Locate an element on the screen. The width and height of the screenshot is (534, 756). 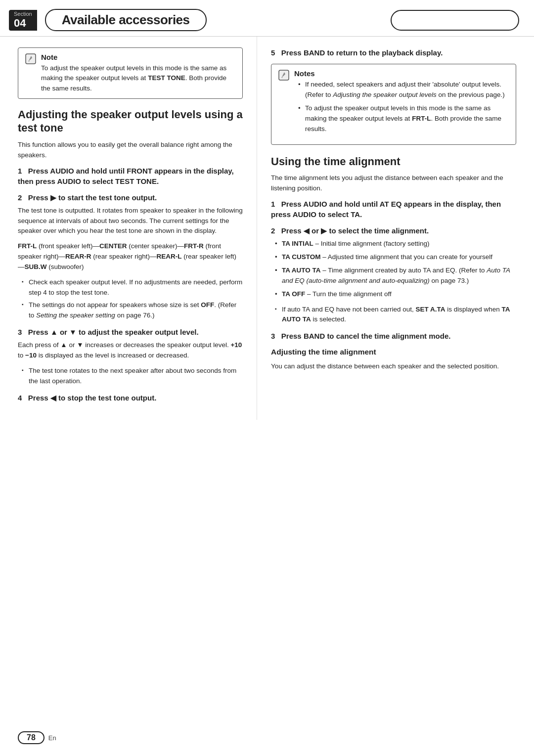
adj-time-alignment-heading: Adjusting the time alignment is located at coordinates (394, 352).